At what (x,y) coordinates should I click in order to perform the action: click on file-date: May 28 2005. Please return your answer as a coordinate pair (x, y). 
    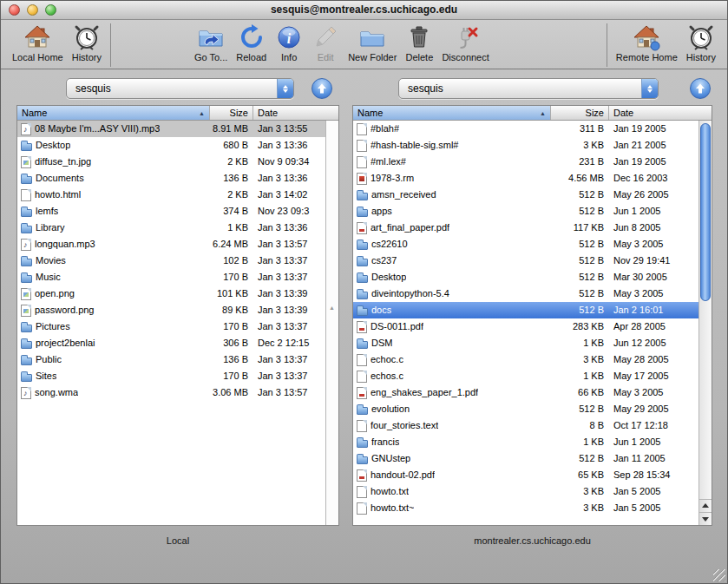
    Looking at the image, I should click on (654, 359).